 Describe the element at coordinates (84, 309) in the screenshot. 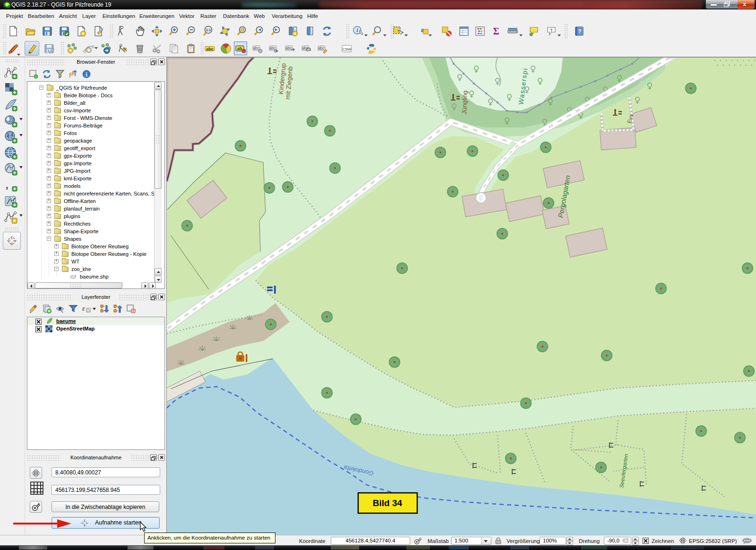

I see `svg-text: ε` at that location.